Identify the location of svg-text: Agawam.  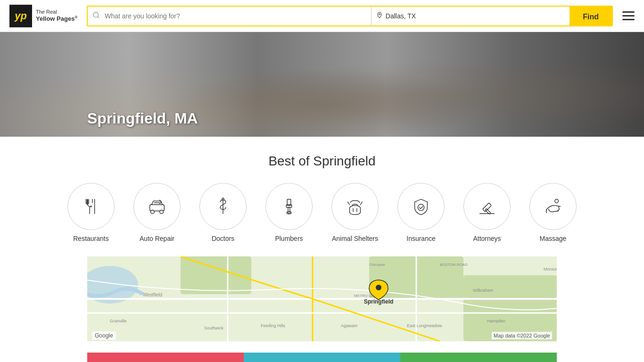
(349, 326).